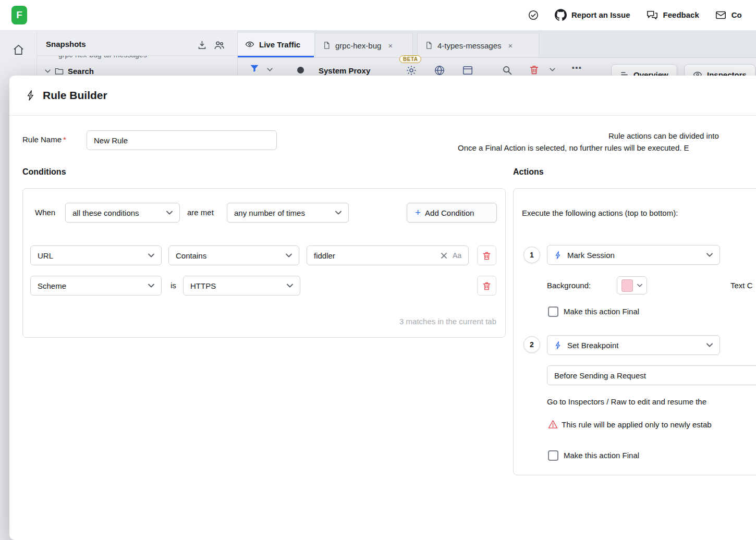 The width and height of the screenshot is (756, 540). Describe the element at coordinates (478, 45) in the screenshot. I see `tab-4-types-messages: 4-types-messages ×` at that location.